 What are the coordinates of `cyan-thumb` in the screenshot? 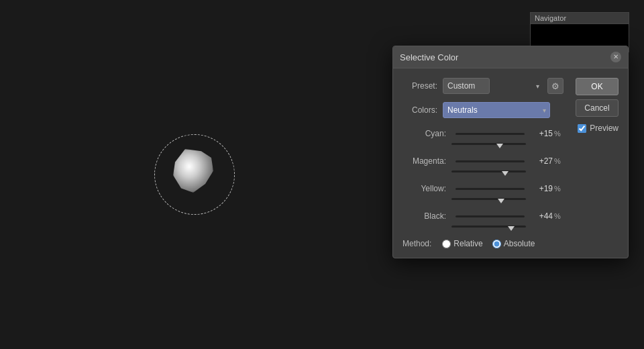 It's located at (500, 146).